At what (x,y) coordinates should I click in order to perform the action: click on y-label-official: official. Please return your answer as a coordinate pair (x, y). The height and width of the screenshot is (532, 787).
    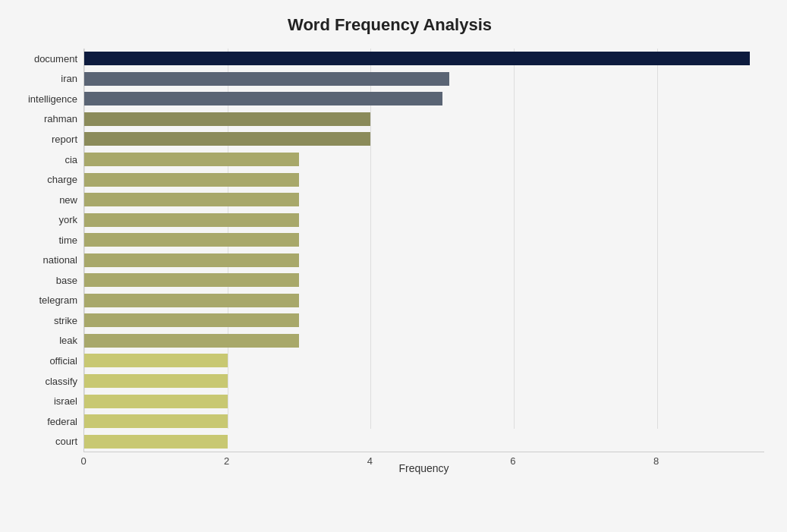
    Looking at the image, I should click on (64, 361).